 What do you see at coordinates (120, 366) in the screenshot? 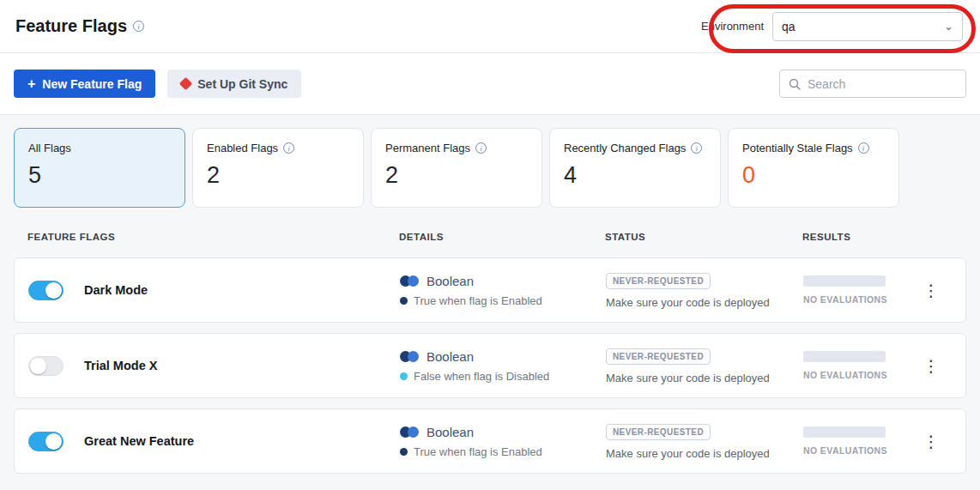
I see `flag-name: Trial Mode X` at bounding box center [120, 366].